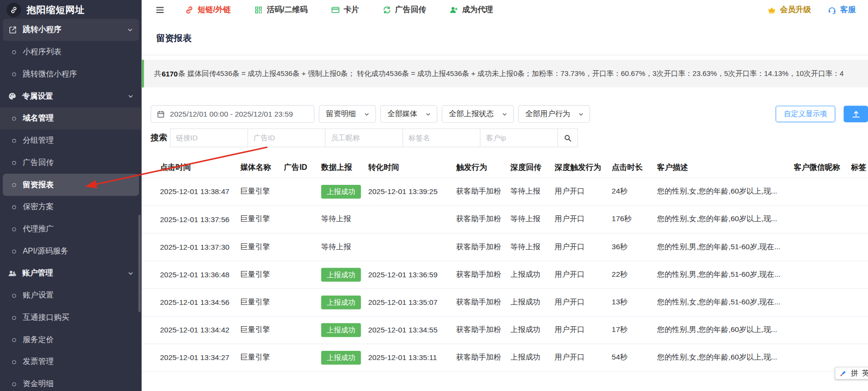 The width and height of the screenshot is (868, 391). Describe the element at coordinates (471, 10) in the screenshot. I see `nav-item: 成为代理` at that location.